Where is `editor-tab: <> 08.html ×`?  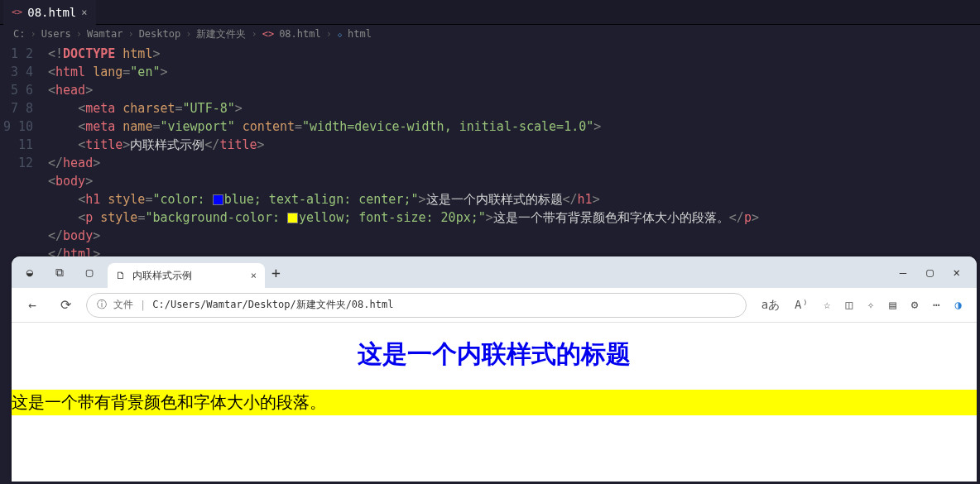 editor-tab: <> 08.html × is located at coordinates (50, 12).